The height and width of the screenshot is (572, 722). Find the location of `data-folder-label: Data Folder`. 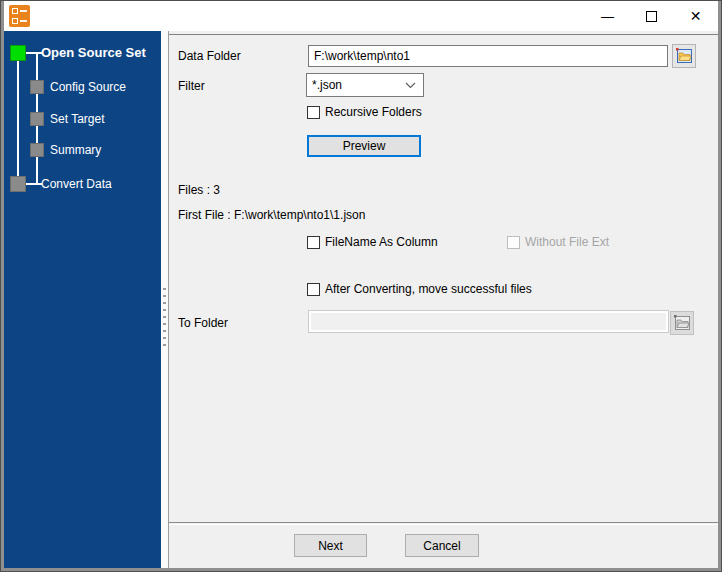

data-folder-label: Data Folder is located at coordinates (210, 56).